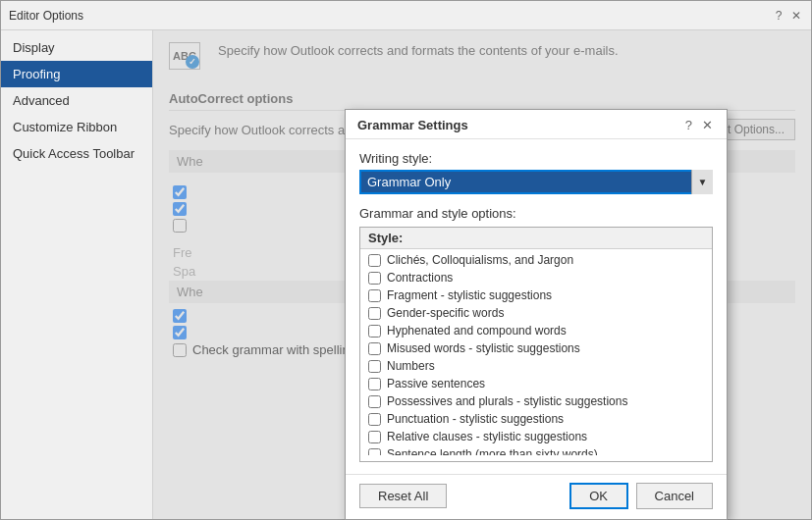  I want to click on dialog-title-bar: Grammar Settings ? ✕, so click(536, 125).